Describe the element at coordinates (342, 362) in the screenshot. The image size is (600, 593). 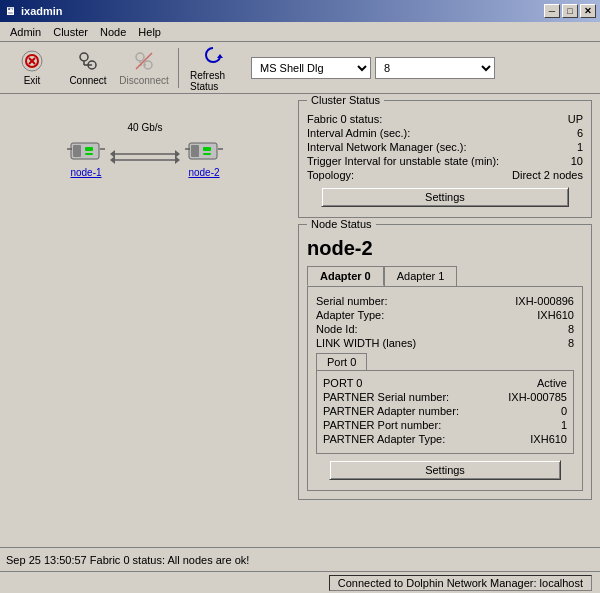
I see `port0-tab: Port 0` at that location.